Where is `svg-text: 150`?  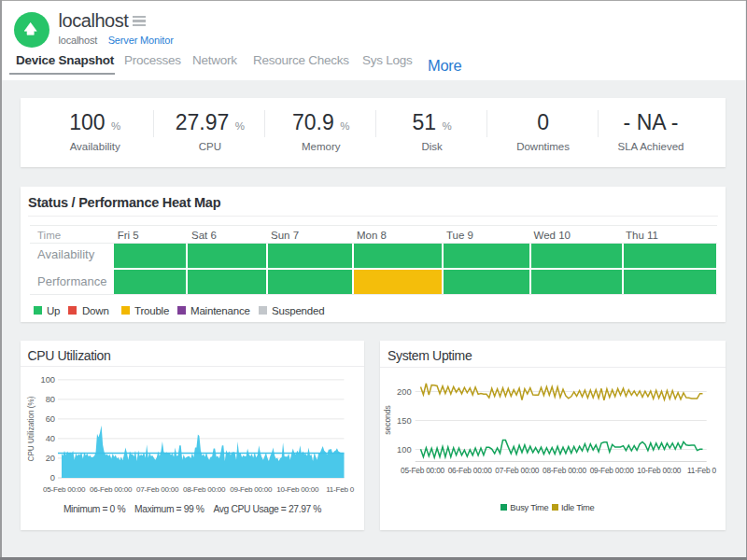 svg-text: 150 is located at coordinates (404, 421).